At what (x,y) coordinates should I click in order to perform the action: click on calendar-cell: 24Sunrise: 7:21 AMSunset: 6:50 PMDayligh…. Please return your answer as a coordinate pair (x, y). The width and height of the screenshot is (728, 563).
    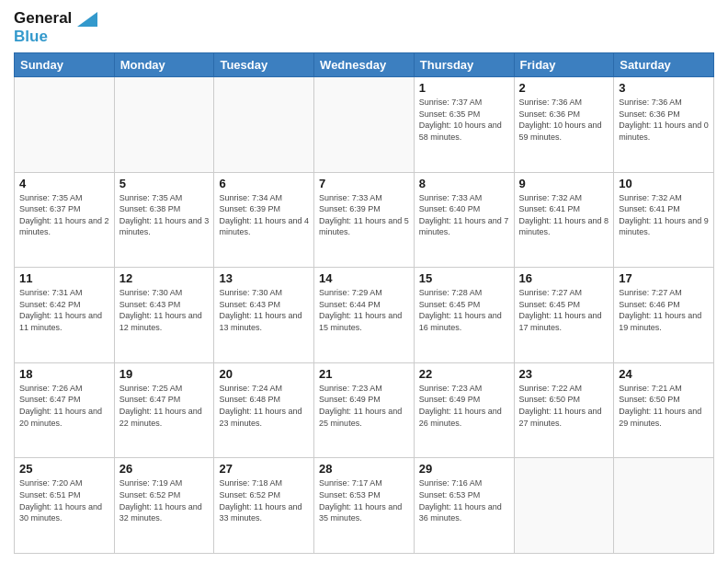
    Looking at the image, I should click on (664, 410).